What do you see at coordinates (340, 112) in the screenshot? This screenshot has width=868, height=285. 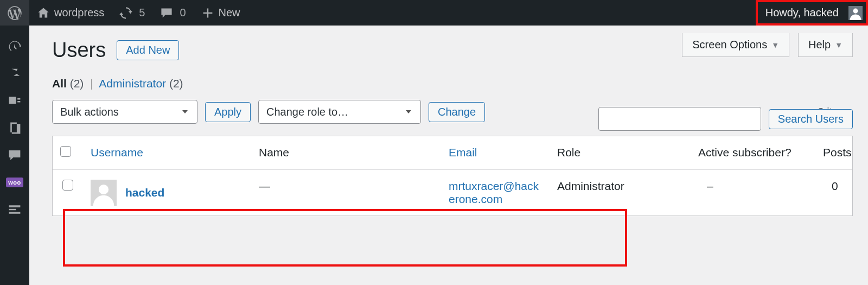 I see `change-role-select: Change role to…` at bounding box center [340, 112].